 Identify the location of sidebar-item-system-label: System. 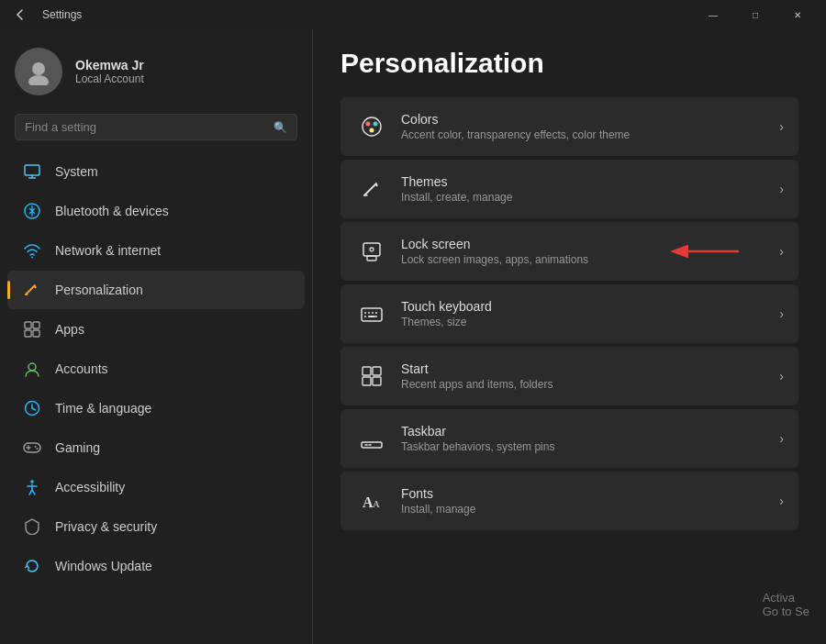
(77, 172).